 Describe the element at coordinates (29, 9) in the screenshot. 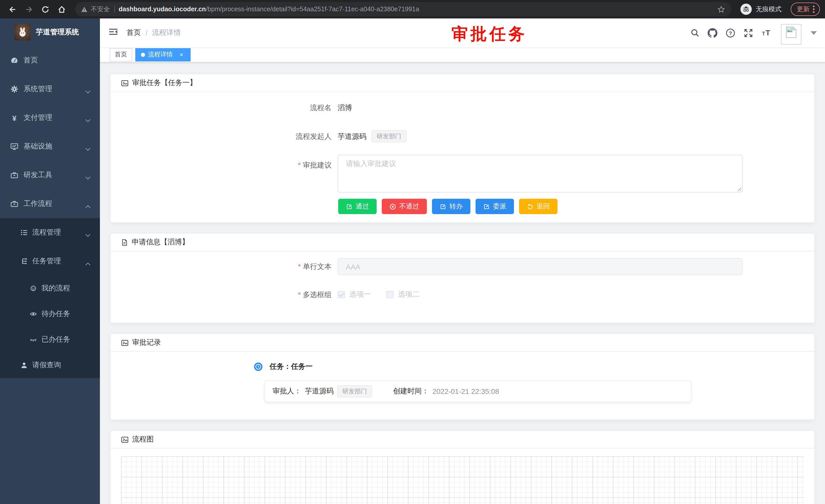

I see `forward-icon` at that location.